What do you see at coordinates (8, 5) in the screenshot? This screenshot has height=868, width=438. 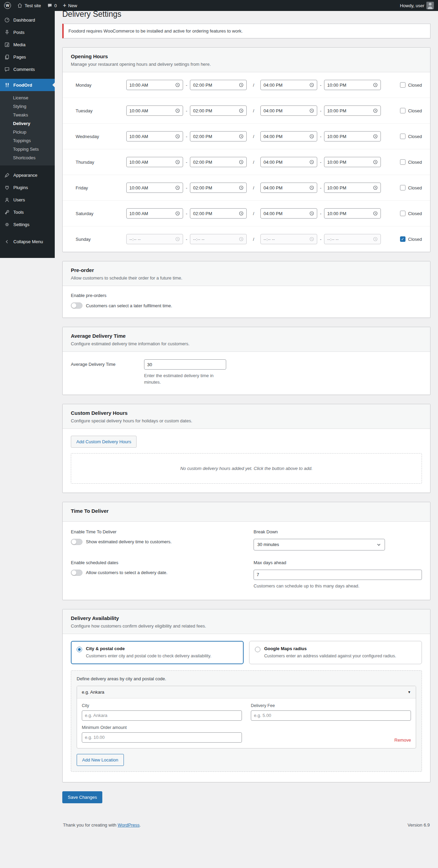 I see `wordpress-logo-menu: W` at bounding box center [8, 5].